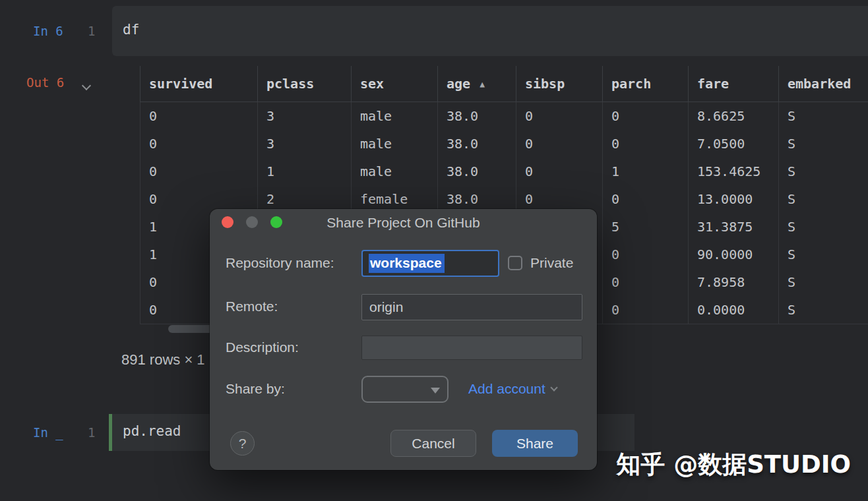 Image resolution: width=868 pixels, height=501 pixels. Describe the element at coordinates (405, 389) in the screenshot. I see `account-dropdown` at that location.